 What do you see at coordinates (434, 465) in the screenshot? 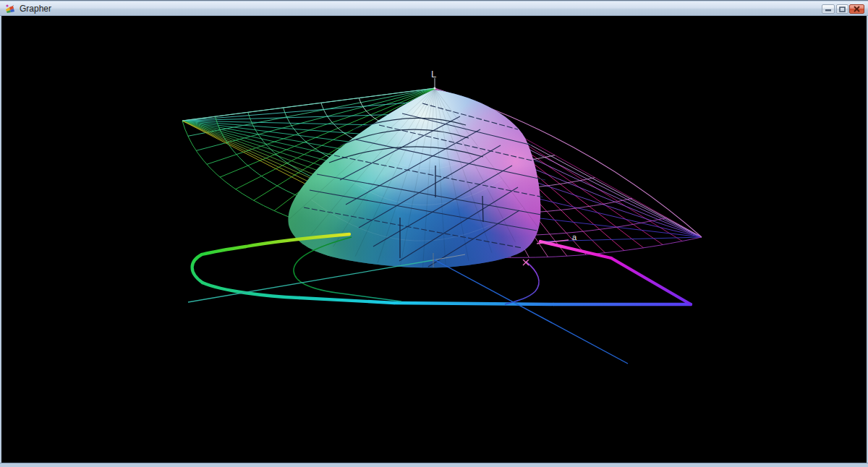
I see `window-frame-bottom` at bounding box center [434, 465].